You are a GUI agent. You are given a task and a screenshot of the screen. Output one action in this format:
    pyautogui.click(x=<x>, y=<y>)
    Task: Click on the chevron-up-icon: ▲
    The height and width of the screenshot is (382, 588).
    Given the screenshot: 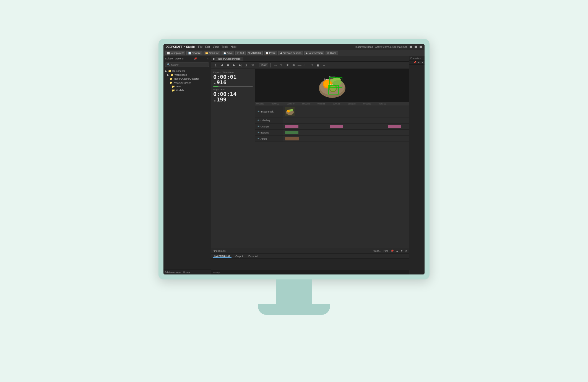 What is the action you would take?
    pyautogui.click(x=397, y=251)
    